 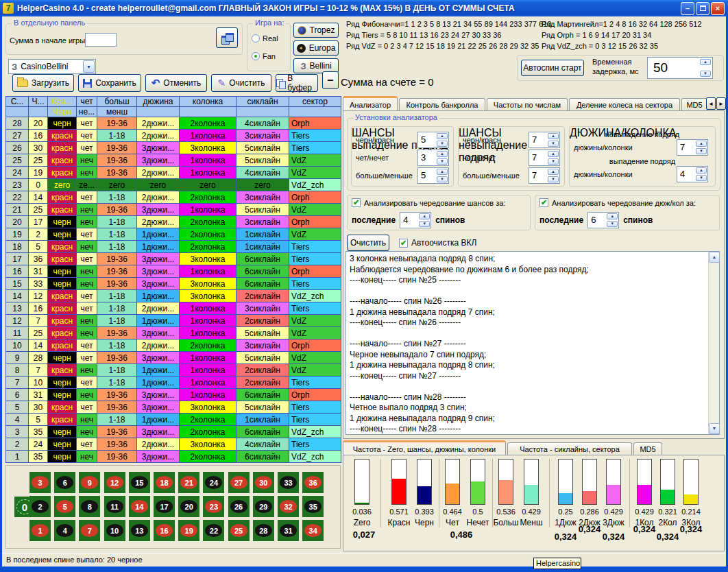 What do you see at coordinates (415, 220) in the screenshot?
I see `chances-spins-spinner: 4 ▲▼` at bounding box center [415, 220].